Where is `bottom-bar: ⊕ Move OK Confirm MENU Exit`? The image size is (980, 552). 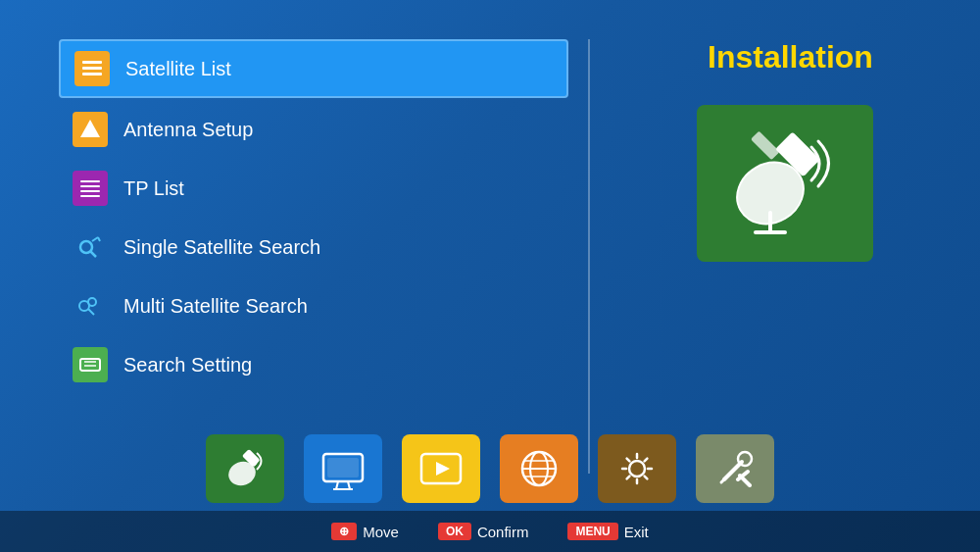 bottom-bar: ⊕ Move OK Confirm MENU Exit is located at coordinates (490, 531).